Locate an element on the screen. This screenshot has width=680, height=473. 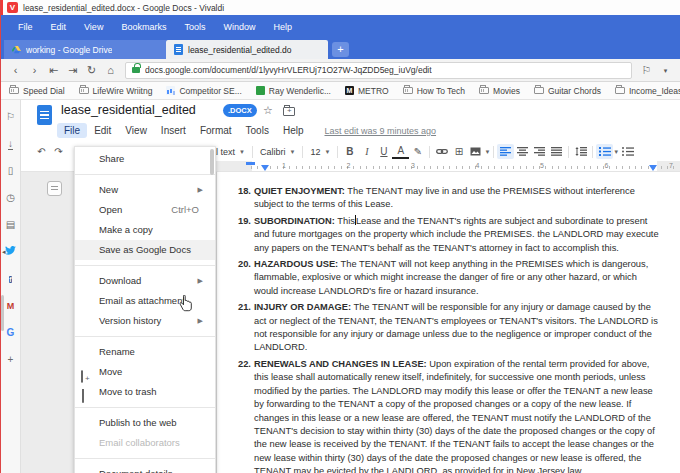
highlight-color-icon: ✎ is located at coordinates (418, 152).